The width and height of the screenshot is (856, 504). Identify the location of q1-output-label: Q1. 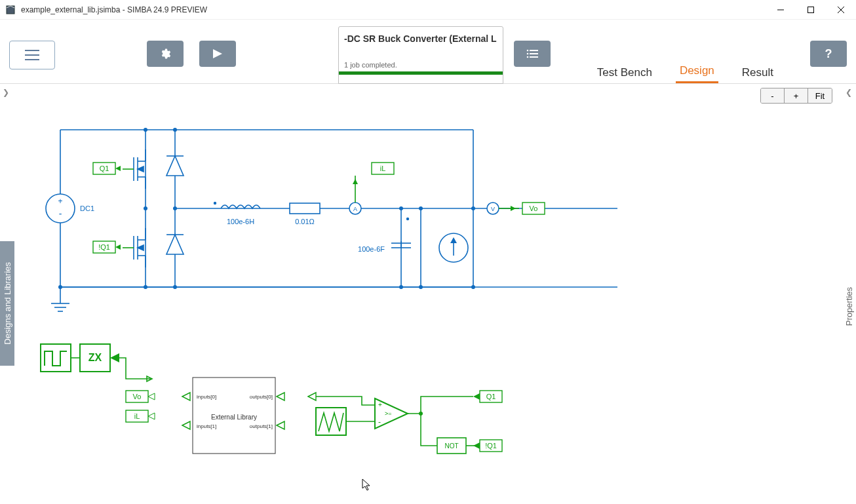
(488, 397).